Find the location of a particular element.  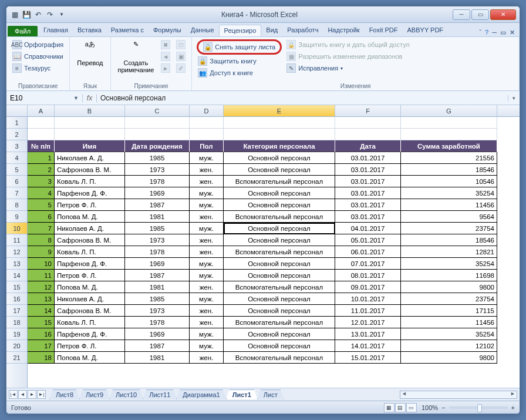

sheet-tab: Лист11 is located at coordinates (160, 395).